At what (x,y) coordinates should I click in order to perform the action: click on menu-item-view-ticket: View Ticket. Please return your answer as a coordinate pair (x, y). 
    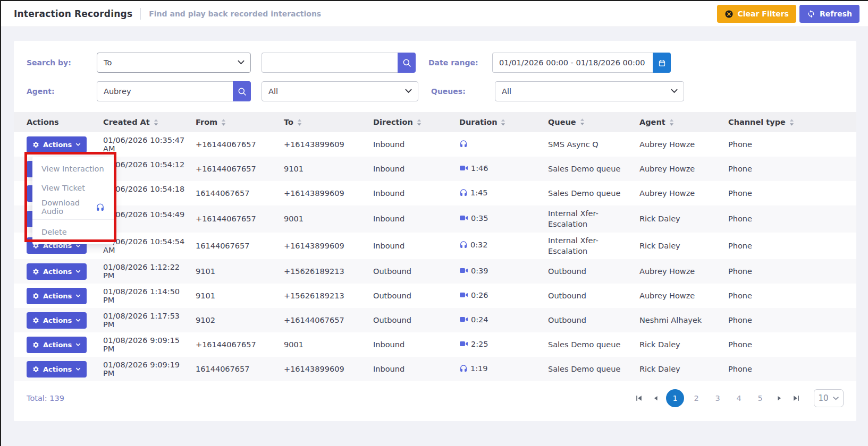
    Looking at the image, I should click on (73, 188).